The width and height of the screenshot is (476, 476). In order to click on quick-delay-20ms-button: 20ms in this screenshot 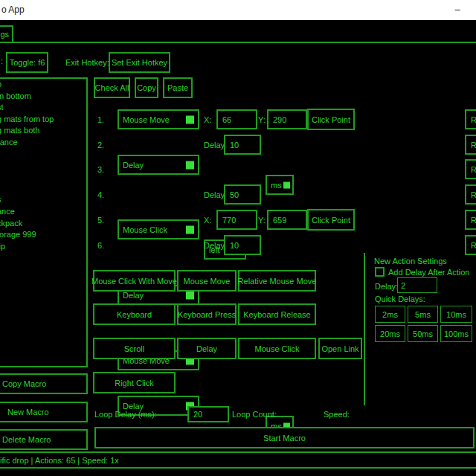, I will do `click(390, 333)`.